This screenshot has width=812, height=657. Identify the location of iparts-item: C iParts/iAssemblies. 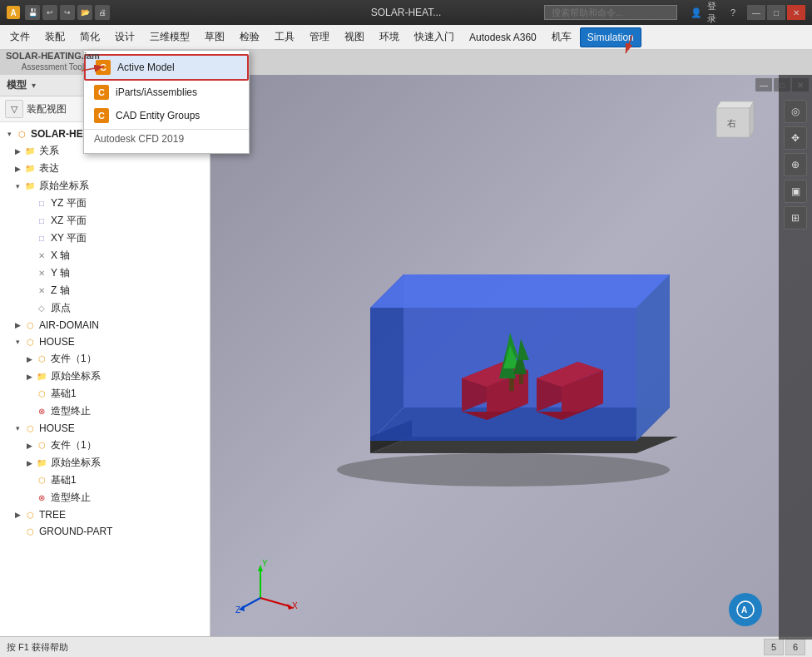
(166, 92).